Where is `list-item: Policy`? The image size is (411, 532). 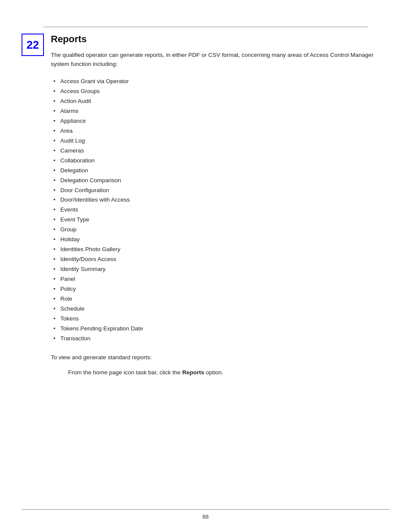
list-item: Policy is located at coordinates (220, 289).